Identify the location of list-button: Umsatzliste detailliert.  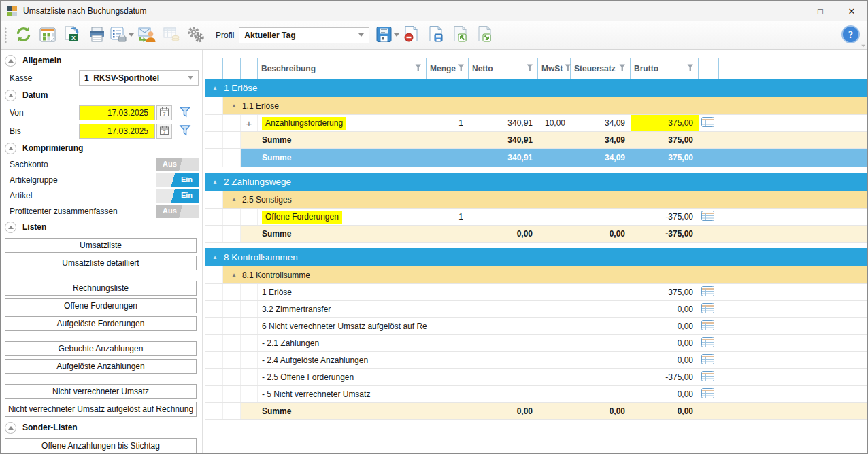
(101, 263).